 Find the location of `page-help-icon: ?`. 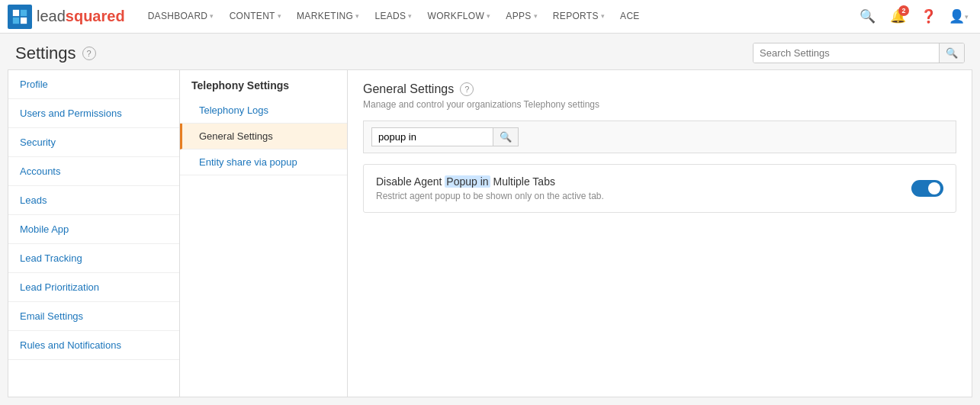

page-help-icon: ? is located at coordinates (89, 53).